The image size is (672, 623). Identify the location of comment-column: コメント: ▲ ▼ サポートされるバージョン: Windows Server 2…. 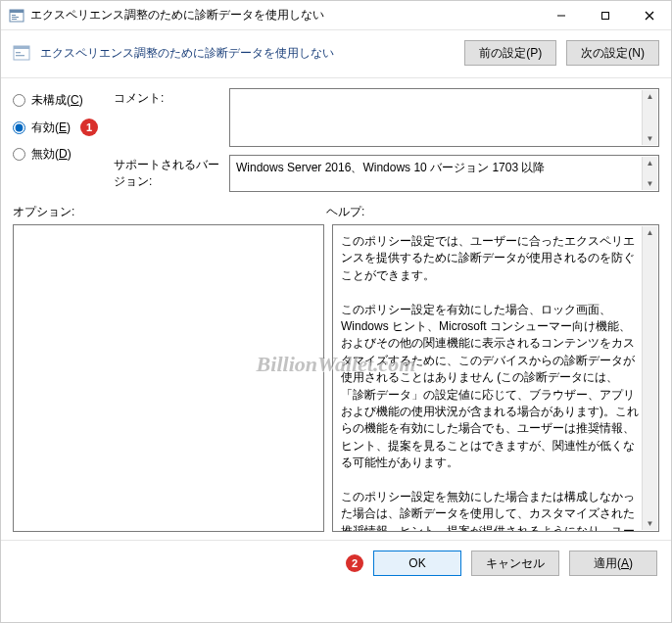
(386, 140).